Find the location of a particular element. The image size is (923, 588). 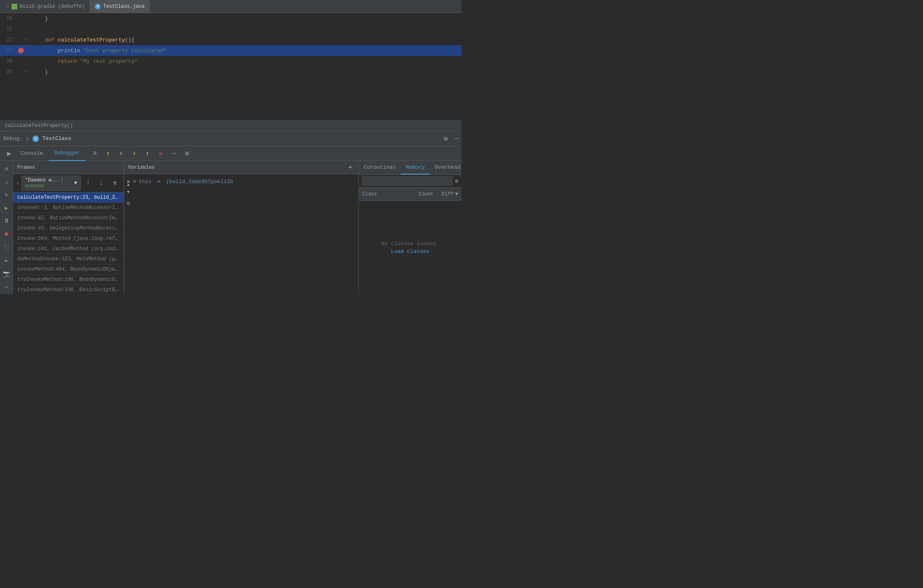

fold-arrow-25: ▾ is located at coordinates (28, 72).